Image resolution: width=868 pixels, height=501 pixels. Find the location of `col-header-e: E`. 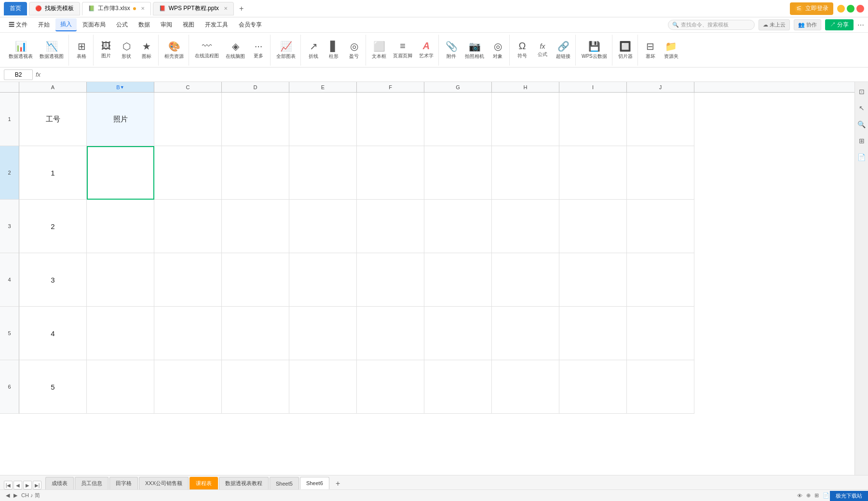

col-header-e: E is located at coordinates (323, 87).